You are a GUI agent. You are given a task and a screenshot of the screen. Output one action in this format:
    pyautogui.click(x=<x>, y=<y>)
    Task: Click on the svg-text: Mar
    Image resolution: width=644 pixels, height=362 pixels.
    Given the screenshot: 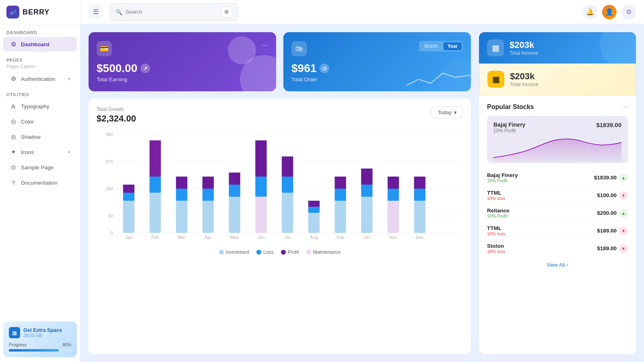 What is the action you would take?
    pyautogui.click(x=182, y=237)
    